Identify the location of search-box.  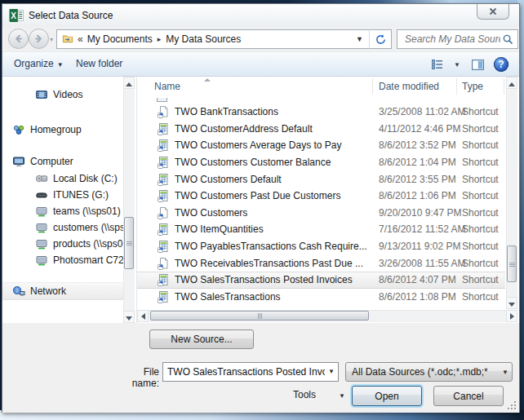
(457, 39).